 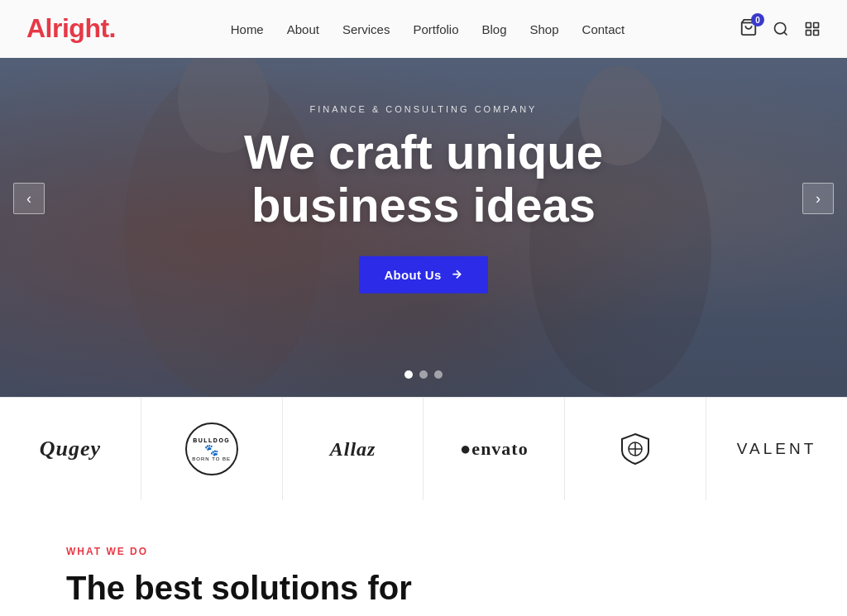 What do you see at coordinates (70, 449) in the screenshot?
I see `qugey-logo: Qugey` at bounding box center [70, 449].